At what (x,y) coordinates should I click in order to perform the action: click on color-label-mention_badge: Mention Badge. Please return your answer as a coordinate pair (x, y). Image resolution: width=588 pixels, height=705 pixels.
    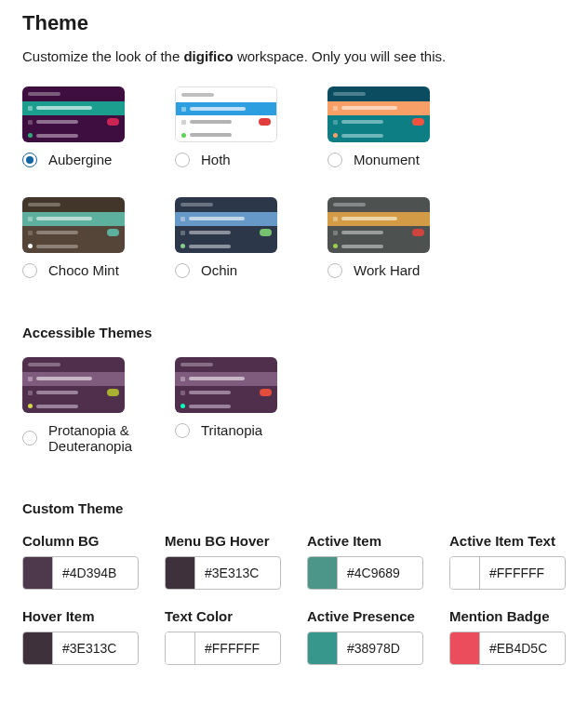
    Looking at the image, I should click on (508, 616).